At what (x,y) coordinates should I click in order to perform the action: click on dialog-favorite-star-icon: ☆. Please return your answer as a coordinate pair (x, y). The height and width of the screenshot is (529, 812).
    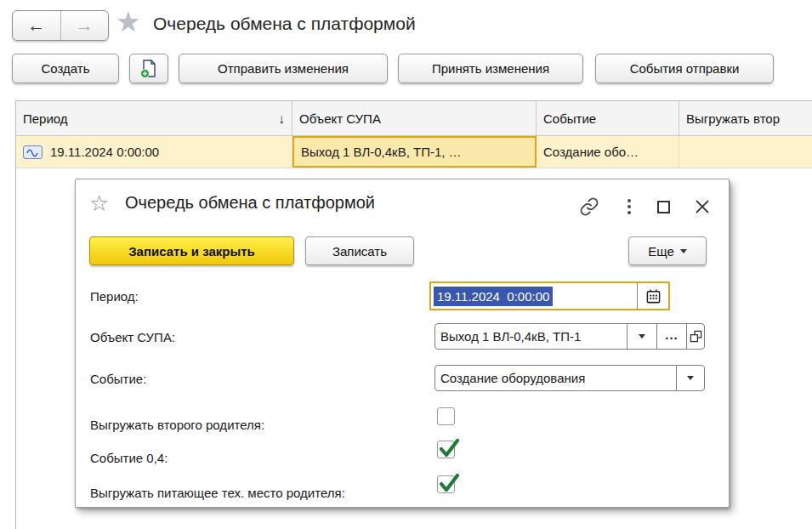
    Looking at the image, I should click on (99, 204).